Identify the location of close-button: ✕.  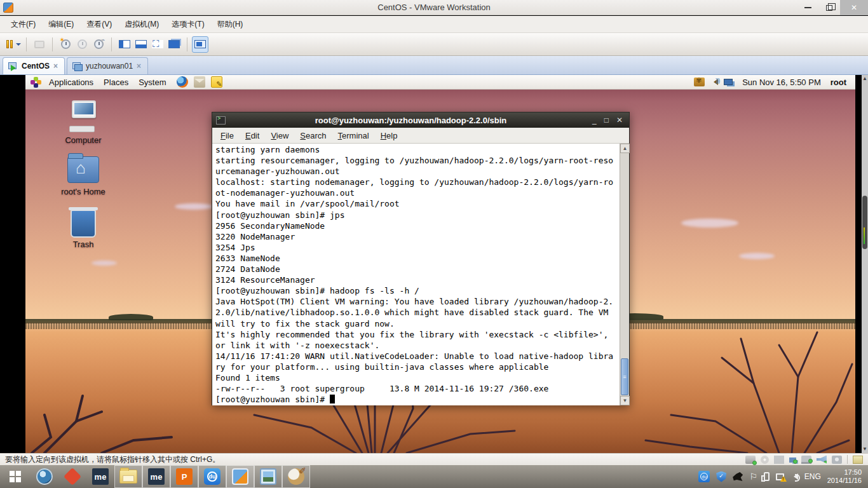
(854, 8).